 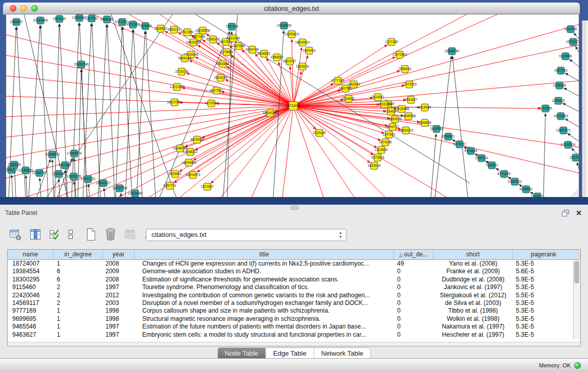 What do you see at coordinates (75, 154) in the screenshot?
I see `network-node: 17359924` at bounding box center [75, 154].